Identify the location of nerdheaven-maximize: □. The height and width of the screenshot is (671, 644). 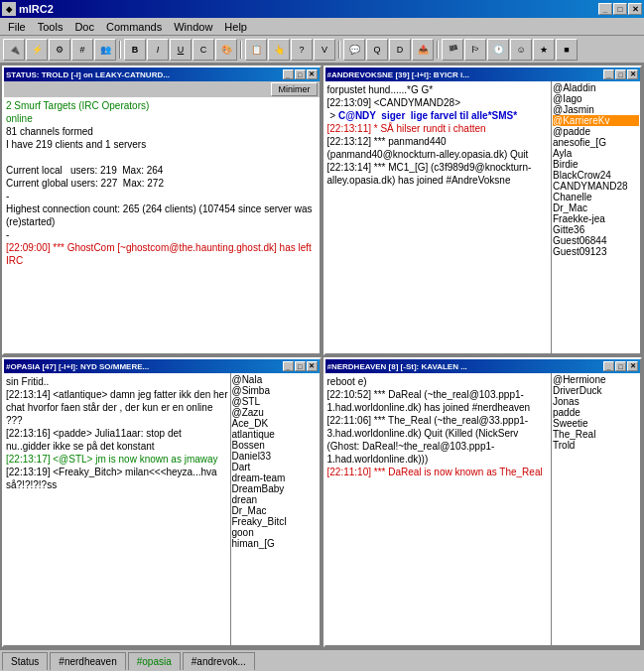
(621, 366).